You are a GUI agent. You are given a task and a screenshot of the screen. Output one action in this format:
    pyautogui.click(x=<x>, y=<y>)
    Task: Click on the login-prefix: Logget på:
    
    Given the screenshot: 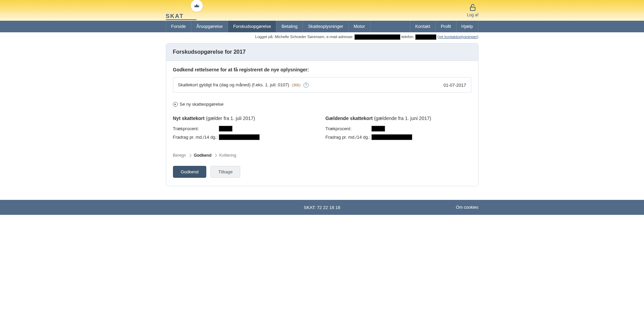 What is the action you would take?
    pyautogui.click(x=265, y=37)
    